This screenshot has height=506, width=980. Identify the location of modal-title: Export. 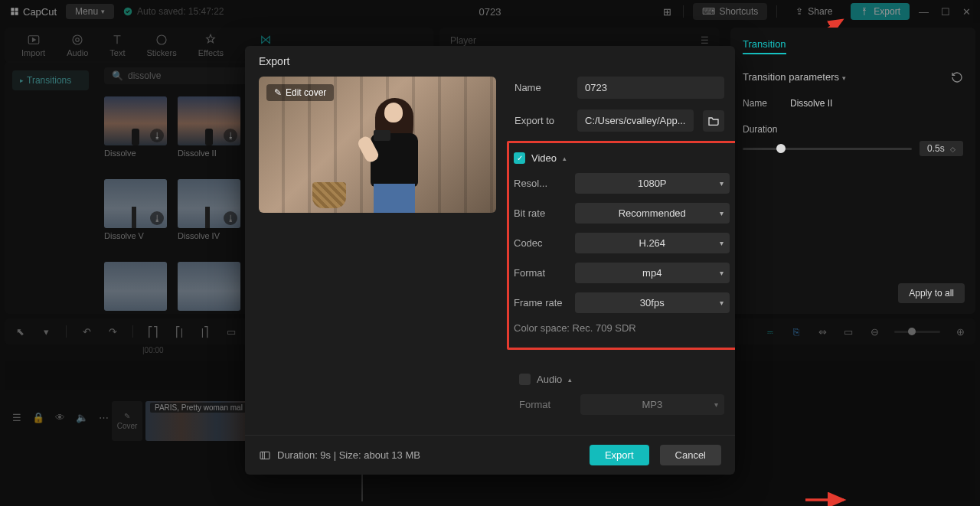
(490, 61).